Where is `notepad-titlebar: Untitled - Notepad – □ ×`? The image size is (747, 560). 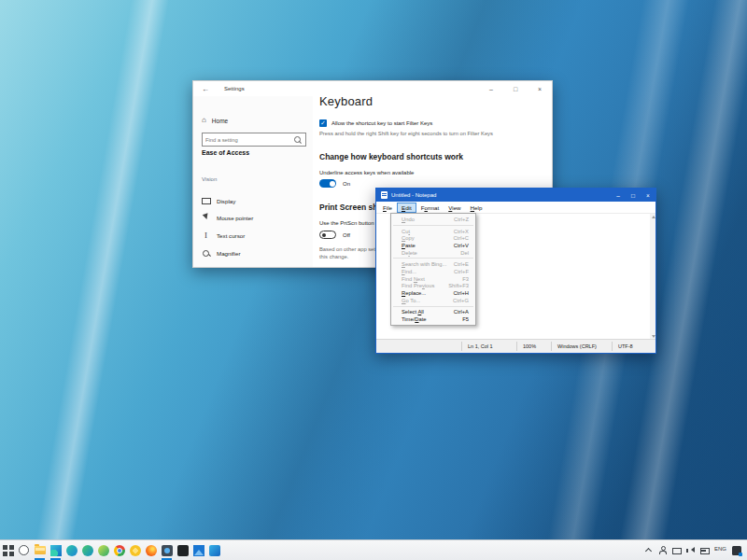 notepad-titlebar: Untitled - Notepad – □ × is located at coordinates (515, 195).